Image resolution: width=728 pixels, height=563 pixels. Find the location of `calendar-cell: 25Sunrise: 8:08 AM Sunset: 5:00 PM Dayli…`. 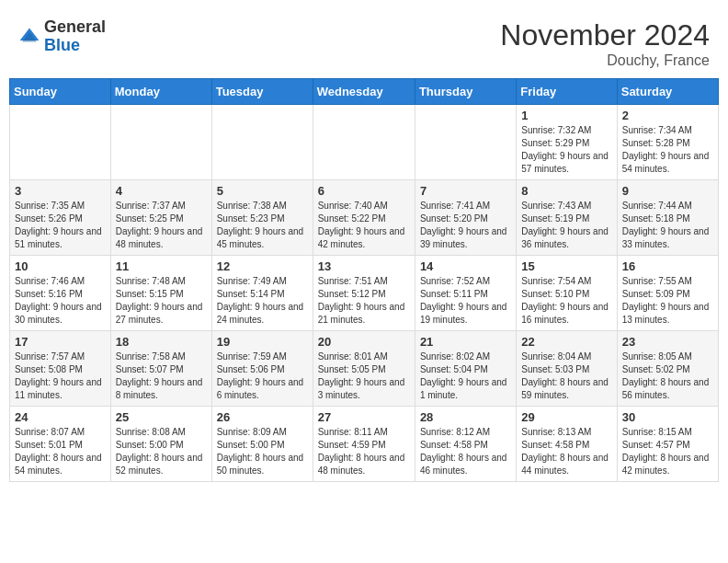

calendar-cell: 25Sunrise: 8:08 AM Sunset: 5:00 PM Dayli… is located at coordinates (161, 444).